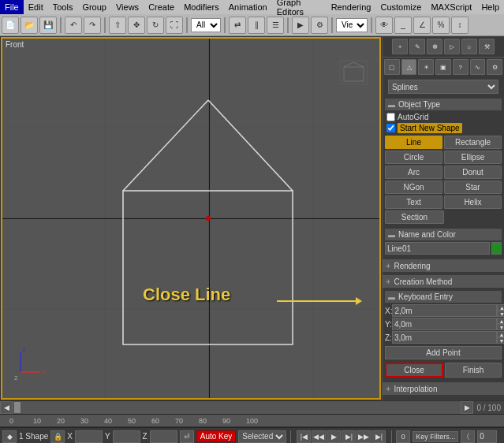 This screenshot has height=443, width=504. I want to click on key-filters-button: Key Filters..., so click(435, 437).